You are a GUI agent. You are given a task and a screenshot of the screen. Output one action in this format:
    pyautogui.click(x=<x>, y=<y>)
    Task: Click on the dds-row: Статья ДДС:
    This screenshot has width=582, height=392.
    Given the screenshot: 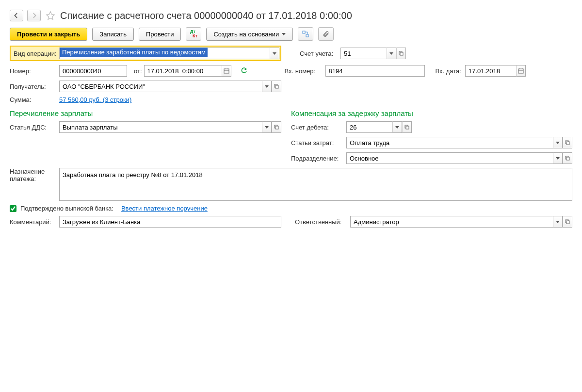 What is the action you would take?
    pyautogui.click(x=146, y=127)
    